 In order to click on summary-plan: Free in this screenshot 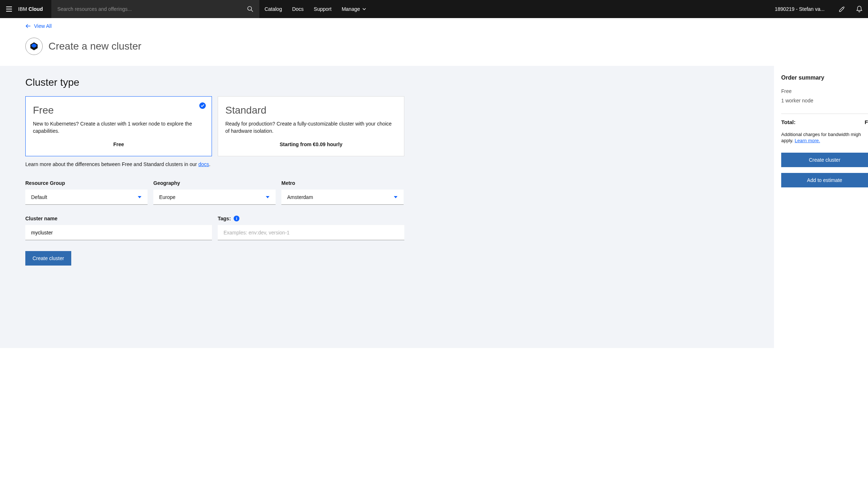, I will do `click(825, 91)`.